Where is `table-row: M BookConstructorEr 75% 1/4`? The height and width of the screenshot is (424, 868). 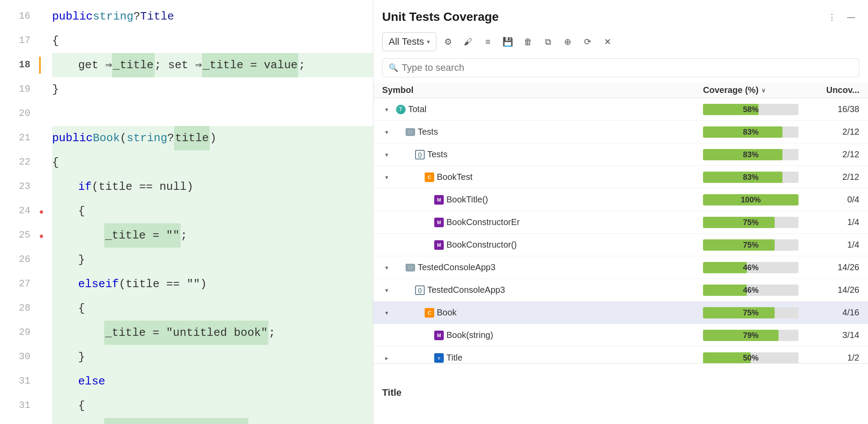
table-row: M BookConstructorEr 75% 1/4 is located at coordinates (621, 222).